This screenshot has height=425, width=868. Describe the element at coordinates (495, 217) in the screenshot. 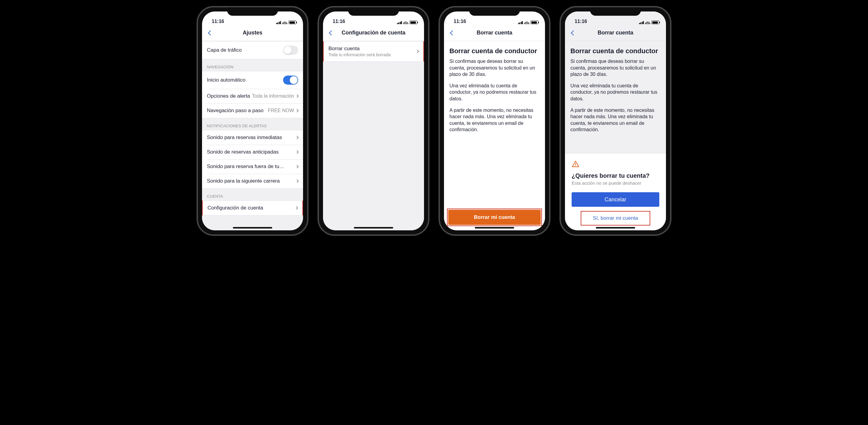

I see `highlight-frame: Borrar mi cuenta` at that location.